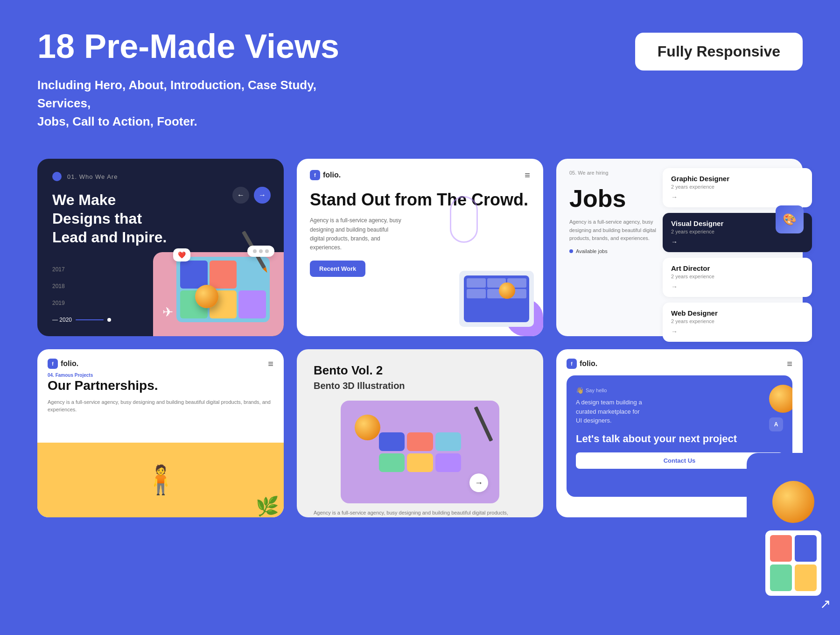 The width and height of the screenshot is (840, 635). Describe the element at coordinates (679, 439) in the screenshot. I see `talk-headline: Let's talk about your next project` at that location.